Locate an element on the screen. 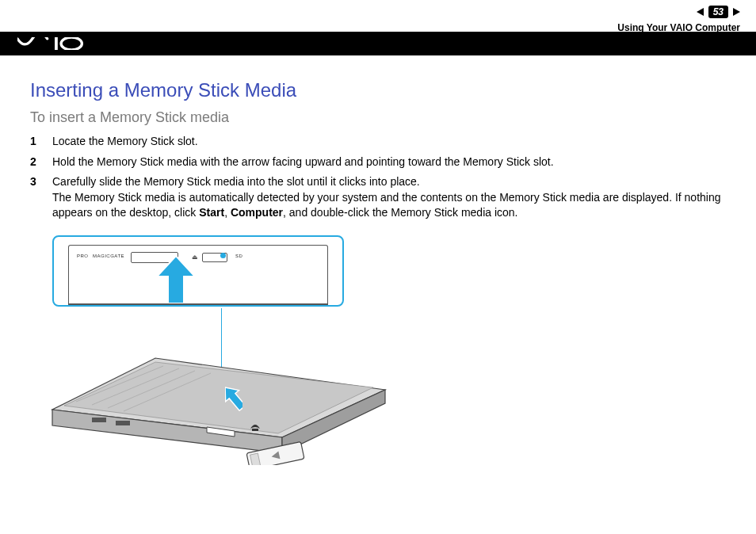  step-text: Carefully slide the Memory Stick media i… is located at coordinates (389, 198).